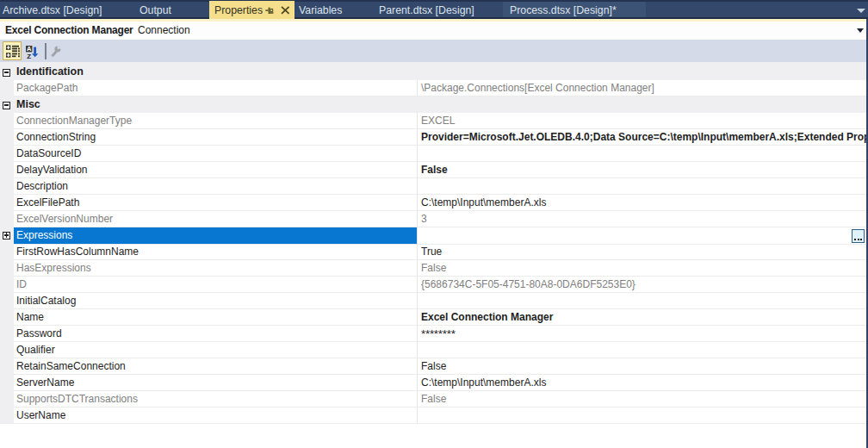  What do you see at coordinates (29, 48) in the screenshot?
I see `svg-text: A` at bounding box center [29, 48].